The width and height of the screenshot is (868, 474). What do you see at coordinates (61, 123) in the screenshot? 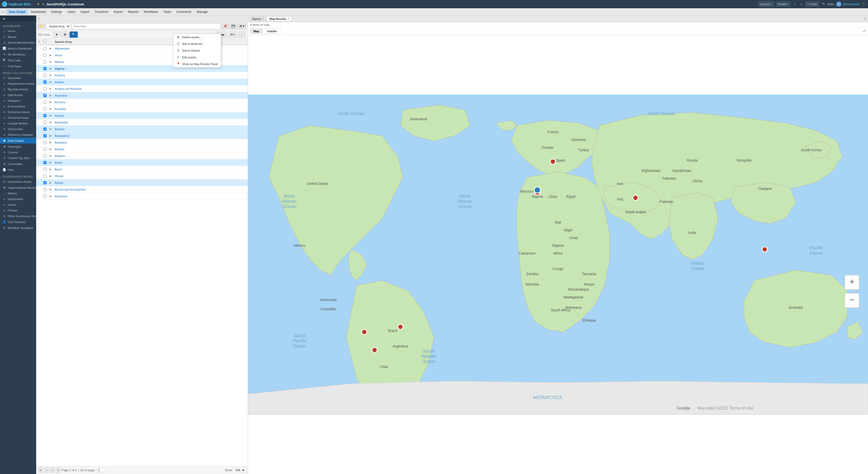
I see `row-link: Azerbaijan` at bounding box center [61, 123].